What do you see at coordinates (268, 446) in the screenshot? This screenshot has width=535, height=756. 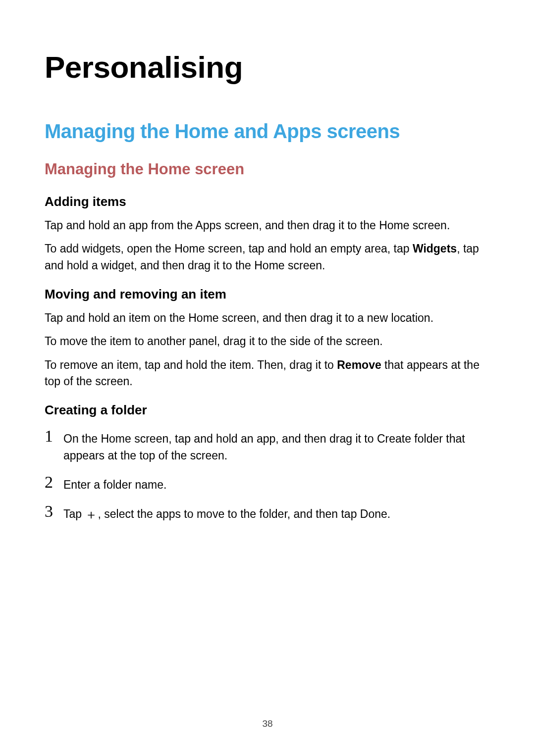 I see `folder-step-1: 1 On the Home screen, tap and hold an ap…` at bounding box center [268, 446].